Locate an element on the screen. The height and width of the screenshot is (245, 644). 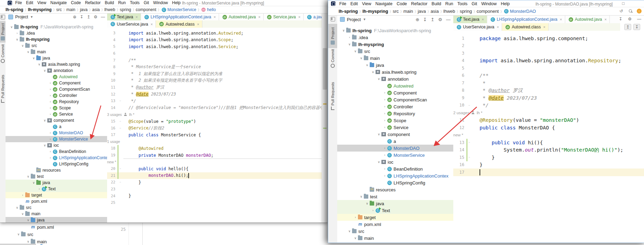
tree-item-lhspringapplicationcontex: ›LHSpringApplicationContex is located at coordinates (395, 176).